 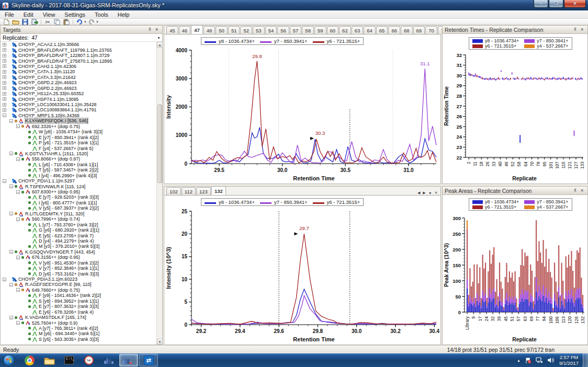 I want to click on tab-59: 59, so click(x=320, y=30).